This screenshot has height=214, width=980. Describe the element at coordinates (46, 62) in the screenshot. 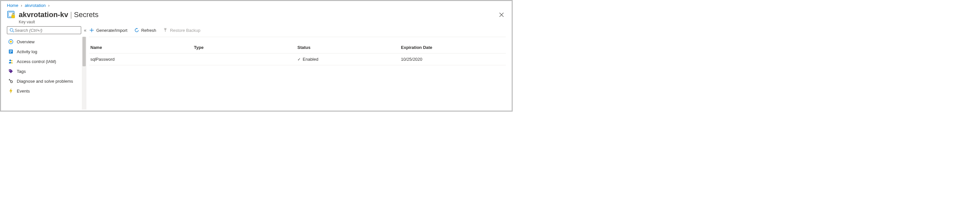

I see `sidebar-item-access-control: Access control (IAM)` at that location.